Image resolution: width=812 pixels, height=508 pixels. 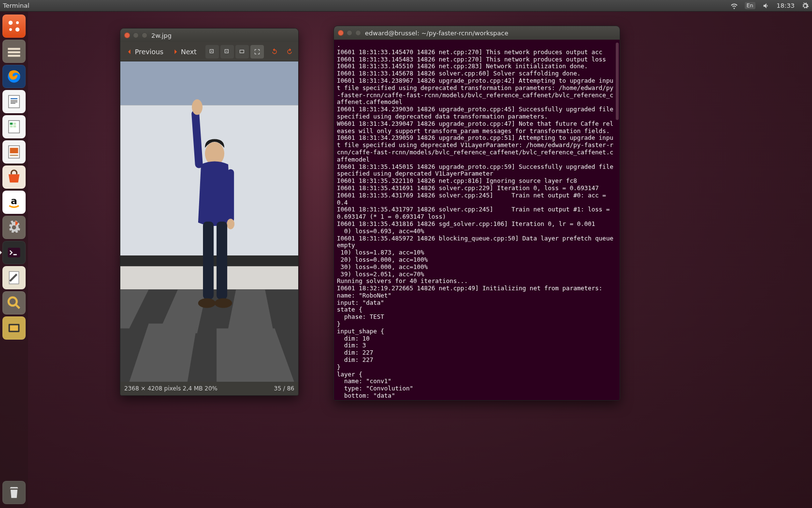 What do you see at coordinates (477, 149) in the screenshot?
I see `terminal-line: I0601 18:31:34.239059 14826 upgrade_prot…` at bounding box center [477, 149].